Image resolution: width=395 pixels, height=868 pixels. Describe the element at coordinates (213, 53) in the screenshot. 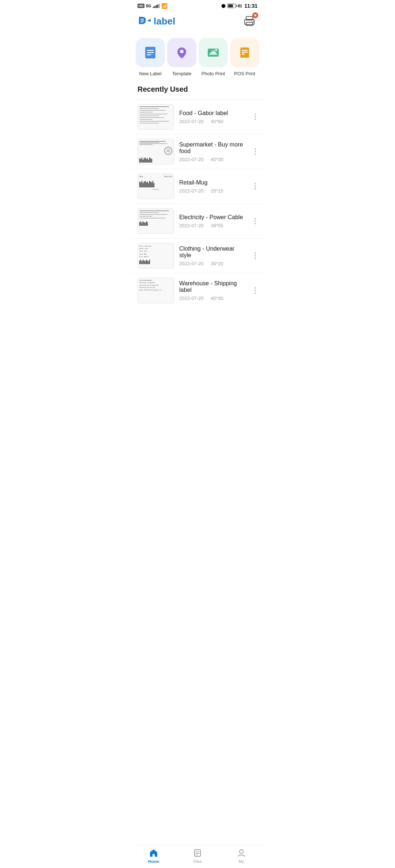

I see `photo-icon` at that location.